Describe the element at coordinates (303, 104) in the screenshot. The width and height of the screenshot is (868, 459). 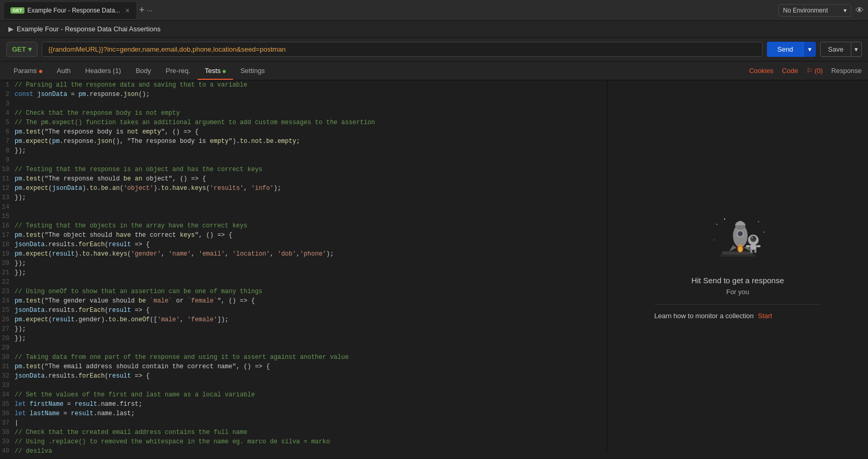
I see `table-row: 3` at that location.